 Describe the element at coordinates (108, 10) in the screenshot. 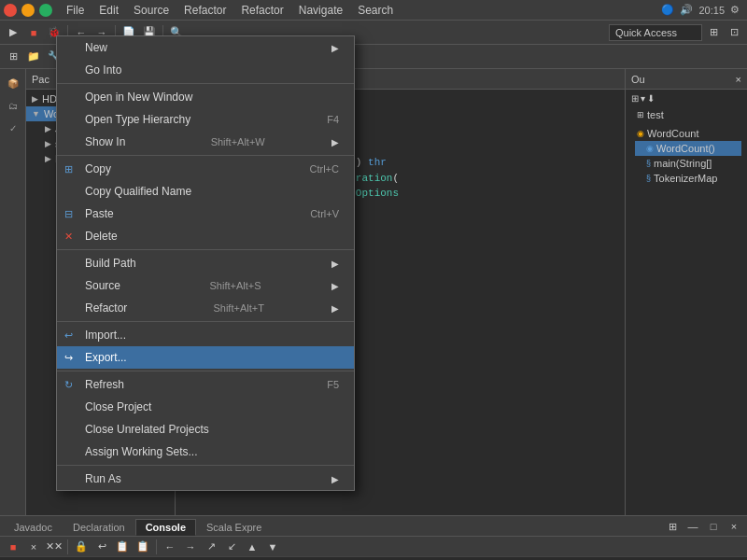

I see `menu-edit: Edit` at that location.